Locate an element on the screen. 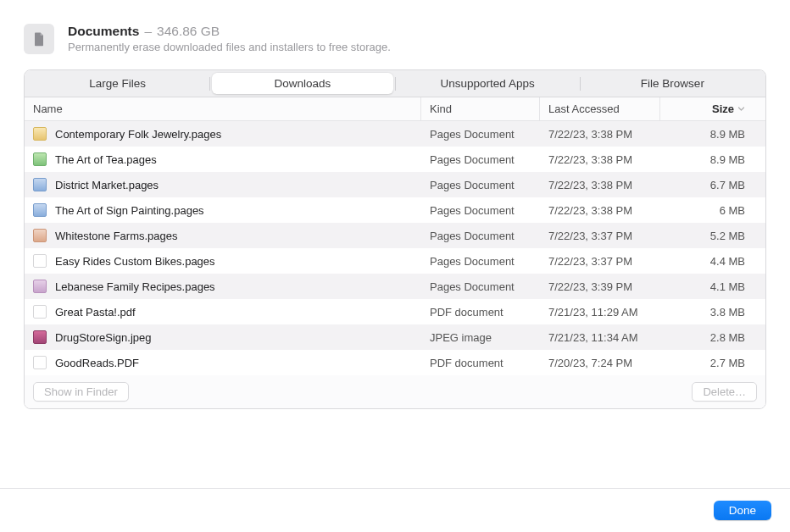 The image size is (790, 532). file-name: Lebanese Family Recipes.pages is located at coordinates (136, 286).